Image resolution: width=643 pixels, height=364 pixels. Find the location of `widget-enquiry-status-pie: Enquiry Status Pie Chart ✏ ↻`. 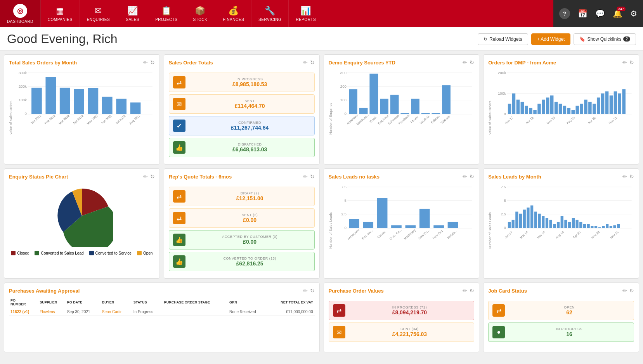

widget-enquiry-status-pie: Enquiry Status Pie Chart ✏ ↻ is located at coordinates (82, 224).